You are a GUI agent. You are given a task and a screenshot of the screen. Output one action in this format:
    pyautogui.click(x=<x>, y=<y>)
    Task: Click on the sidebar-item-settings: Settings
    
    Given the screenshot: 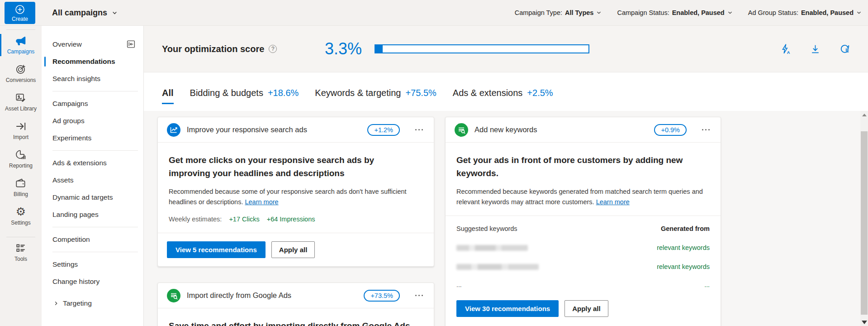 What is the action you would take?
    pyautogui.click(x=92, y=264)
    